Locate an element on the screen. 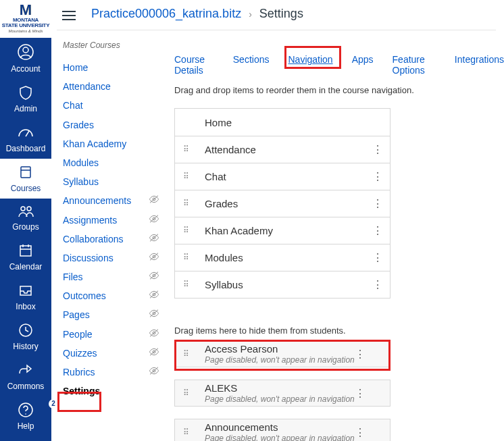 Image resolution: width=504 pixels, height=441 pixels. course-nav-pages: Pages is located at coordinates (111, 315).